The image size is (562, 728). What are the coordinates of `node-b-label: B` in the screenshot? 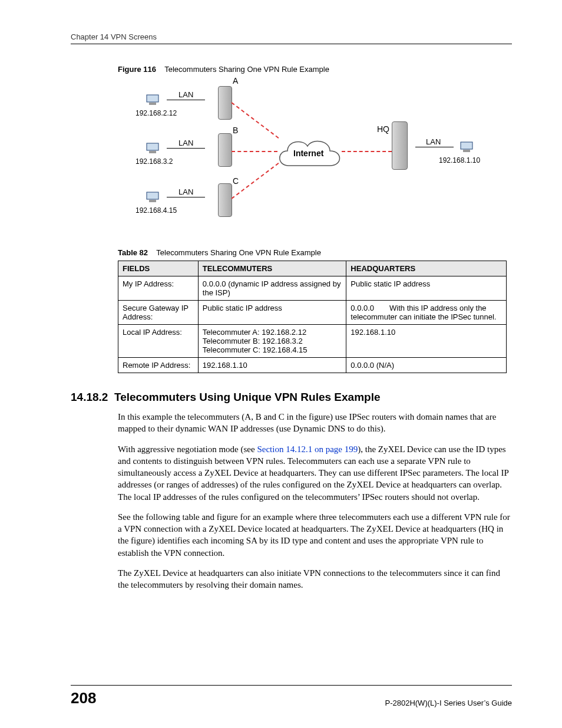 It's located at (236, 130).